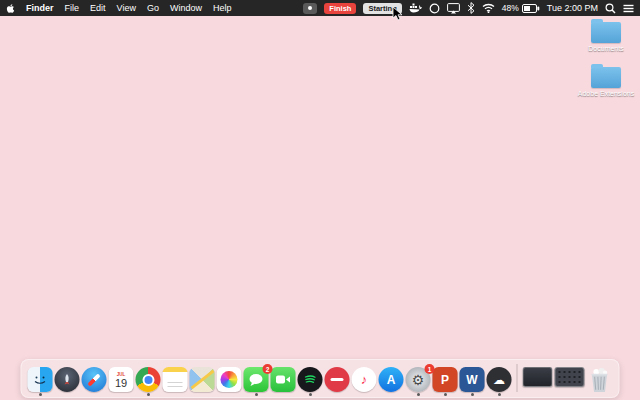  Describe the element at coordinates (230, 380) in the screenshot. I see `dock-item-photos` at that location.